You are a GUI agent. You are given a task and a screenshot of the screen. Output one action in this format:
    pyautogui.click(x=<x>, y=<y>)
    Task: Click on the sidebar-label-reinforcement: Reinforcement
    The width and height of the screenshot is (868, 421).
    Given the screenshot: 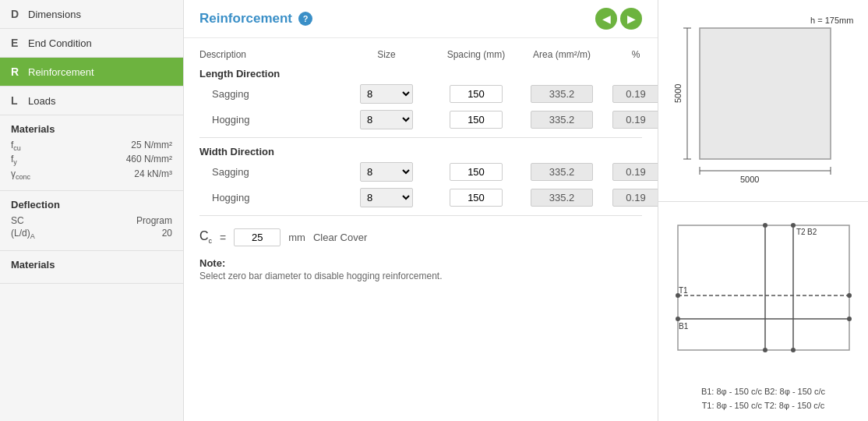 What is the action you would take?
    pyautogui.click(x=61, y=72)
    